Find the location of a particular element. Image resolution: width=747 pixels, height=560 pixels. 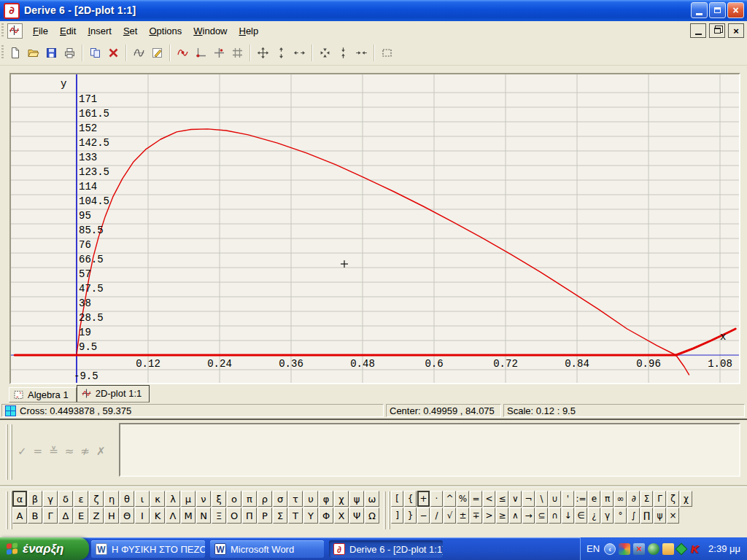

symbol-button: < is located at coordinates (489, 499).